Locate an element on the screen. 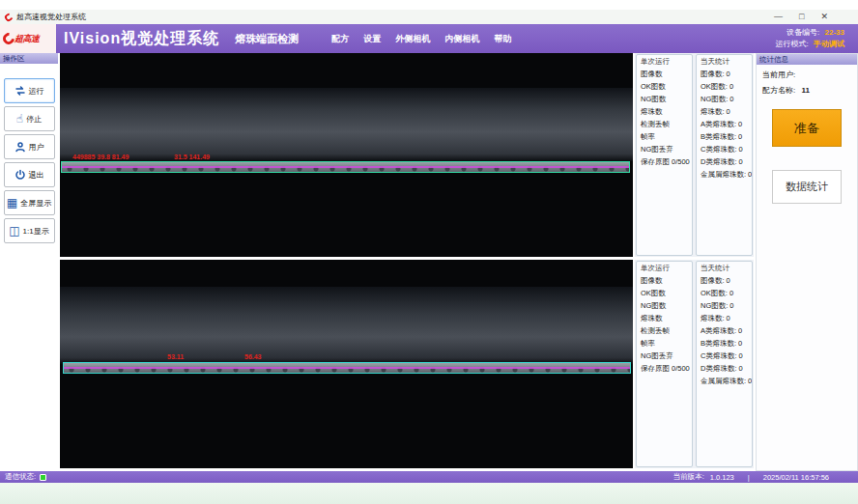 Image resolution: width=858 pixels, height=504 pixels. stat-label: 熔珠数: is located at coordinates (713, 319).